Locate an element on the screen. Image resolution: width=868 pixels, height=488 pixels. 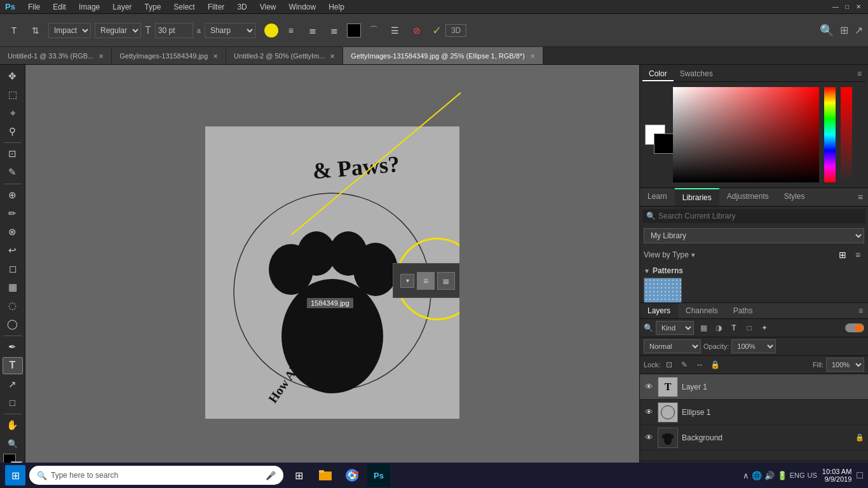
path-select-tool: ↗ is located at coordinates (13, 384).